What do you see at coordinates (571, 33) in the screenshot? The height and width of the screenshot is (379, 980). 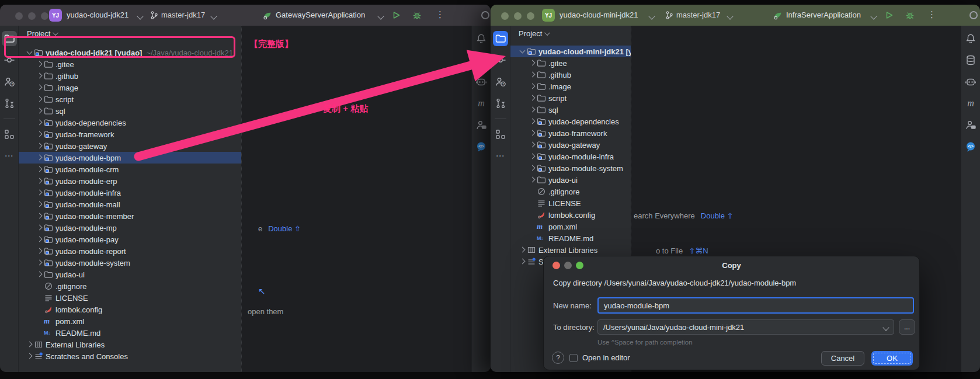 I see `project-panel-header: Project` at bounding box center [571, 33].